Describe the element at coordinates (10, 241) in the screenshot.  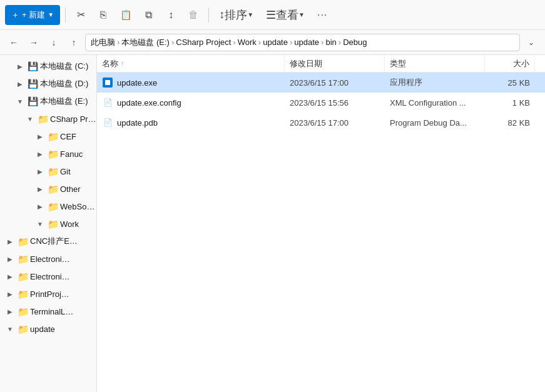
I see `expand-cnc` at that location.